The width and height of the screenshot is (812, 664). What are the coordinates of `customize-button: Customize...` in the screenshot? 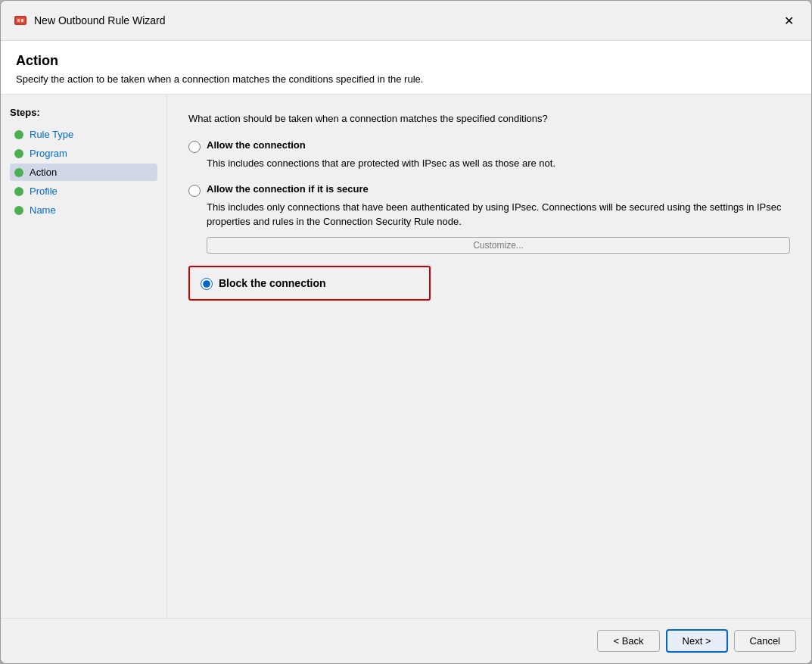 It's located at (498, 245).